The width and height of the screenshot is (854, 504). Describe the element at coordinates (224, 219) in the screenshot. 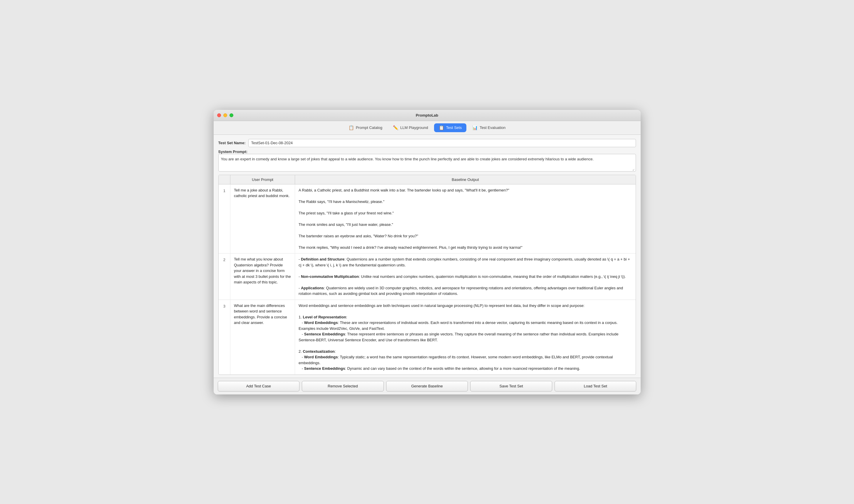

I see `table-cell-num: 1` at that location.